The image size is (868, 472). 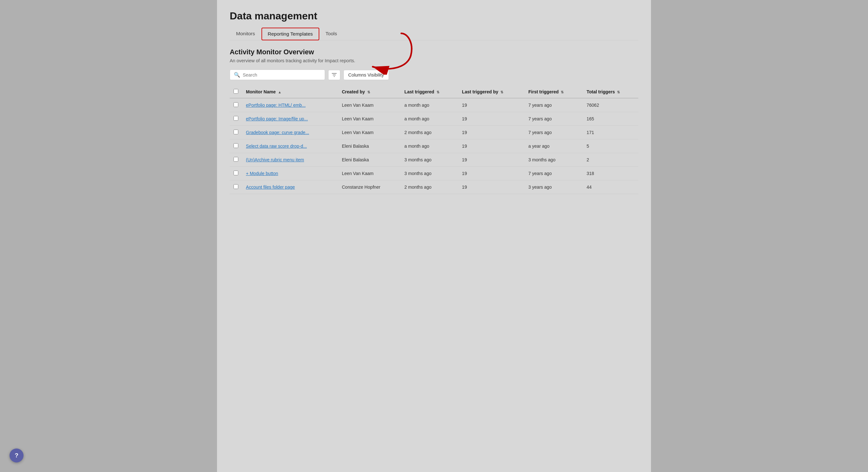 What do you see at coordinates (290, 105) in the screenshot?
I see `cell-monitor-name: ePortfolio page: HTML/ emb...` at bounding box center [290, 105].